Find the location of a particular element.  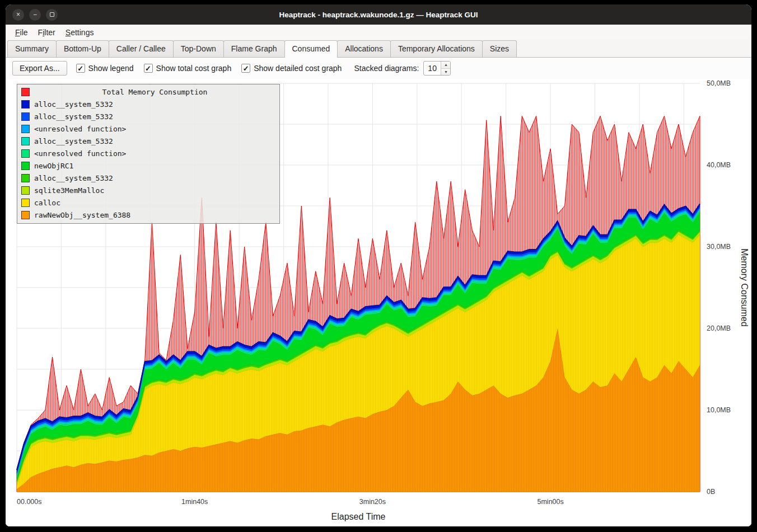

checkbox-group: ✓Show legend✓Show total cost graph✓Show … is located at coordinates (209, 68).